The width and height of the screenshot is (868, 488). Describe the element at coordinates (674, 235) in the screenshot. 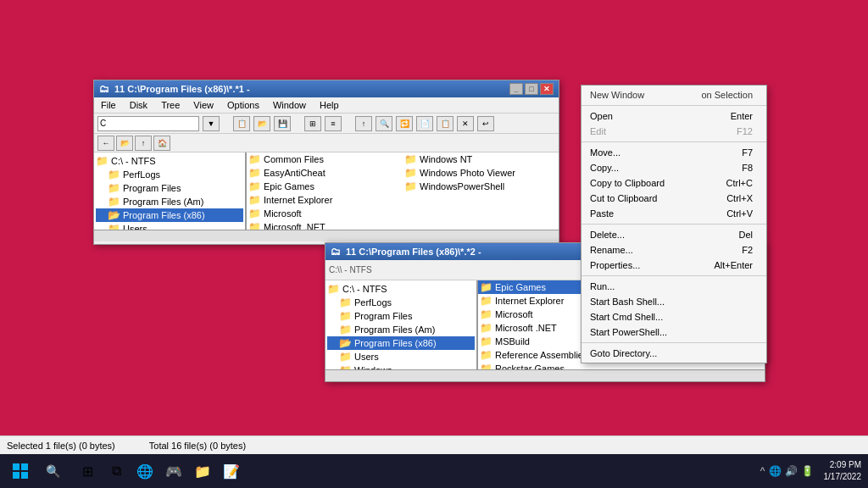

I see `ctx-delete: Delete...Del` at that location.